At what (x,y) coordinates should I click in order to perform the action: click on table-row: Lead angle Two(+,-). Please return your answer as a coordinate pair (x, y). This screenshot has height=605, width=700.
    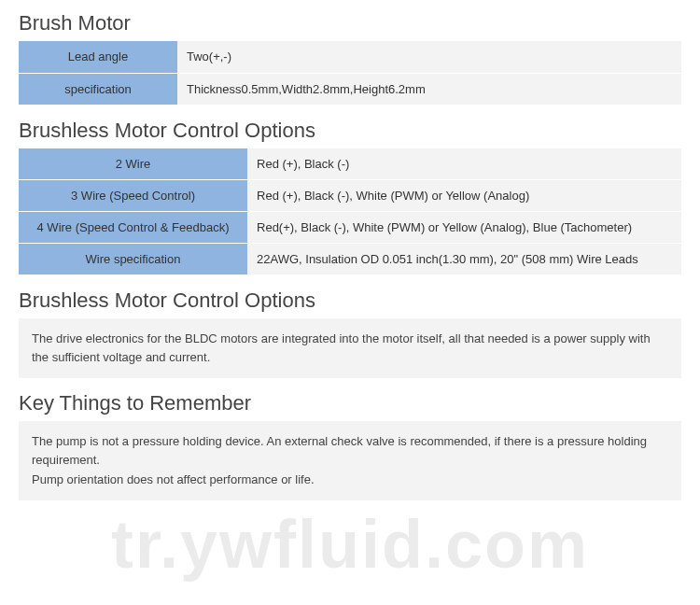
    Looking at the image, I should click on (350, 57).